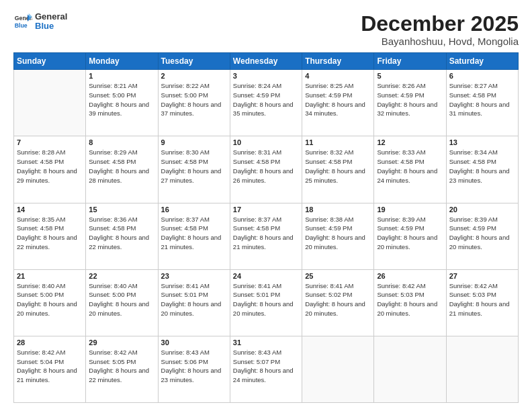 The image size is (532, 411). I want to click on calendar-cell: 22 Sunrise: 8:40 AM Sunset: 5:00 PM Dayl…, so click(122, 302).